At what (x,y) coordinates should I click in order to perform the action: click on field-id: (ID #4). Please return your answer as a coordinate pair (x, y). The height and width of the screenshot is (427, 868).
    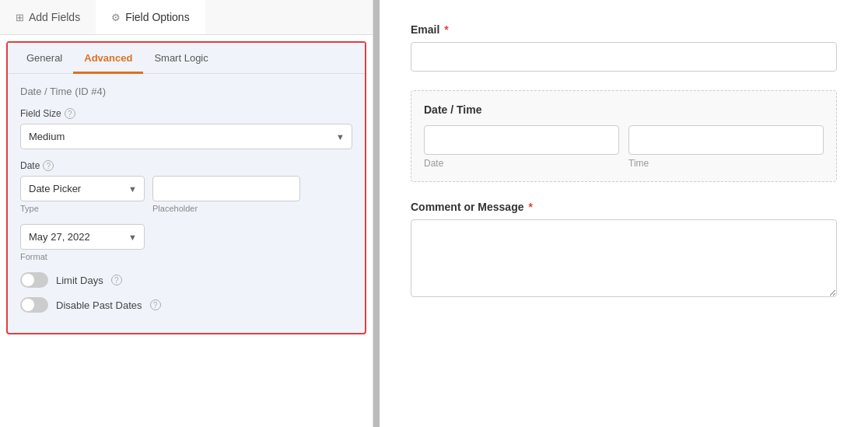
    Looking at the image, I should click on (90, 92).